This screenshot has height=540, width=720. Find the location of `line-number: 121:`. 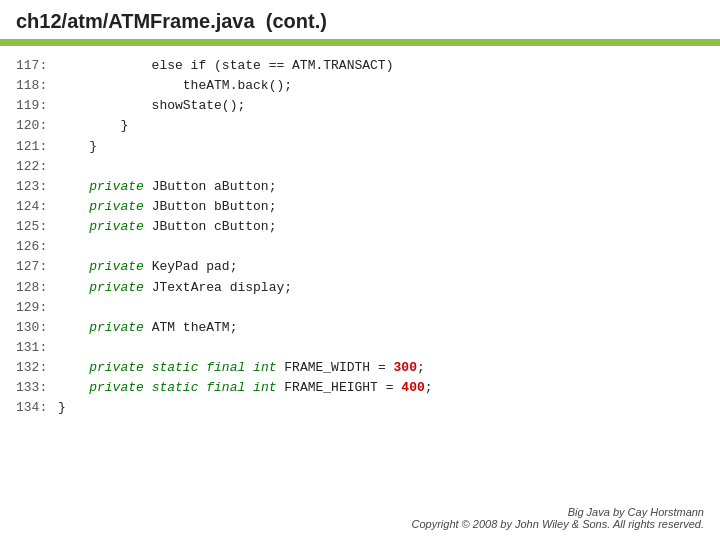

line-number: 121: is located at coordinates (37, 147).